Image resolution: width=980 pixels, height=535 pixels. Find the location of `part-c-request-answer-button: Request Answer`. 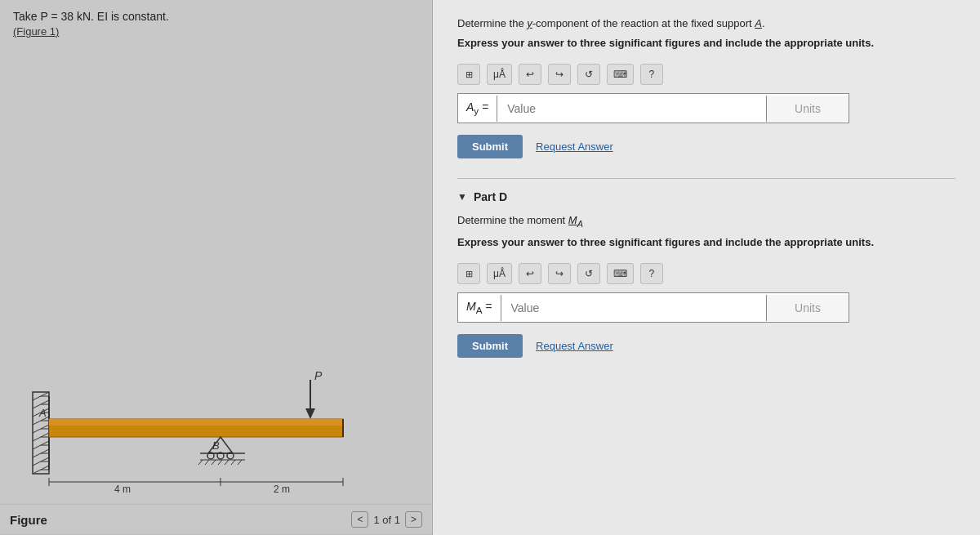

part-c-request-answer-button: Request Answer is located at coordinates (575, 147).